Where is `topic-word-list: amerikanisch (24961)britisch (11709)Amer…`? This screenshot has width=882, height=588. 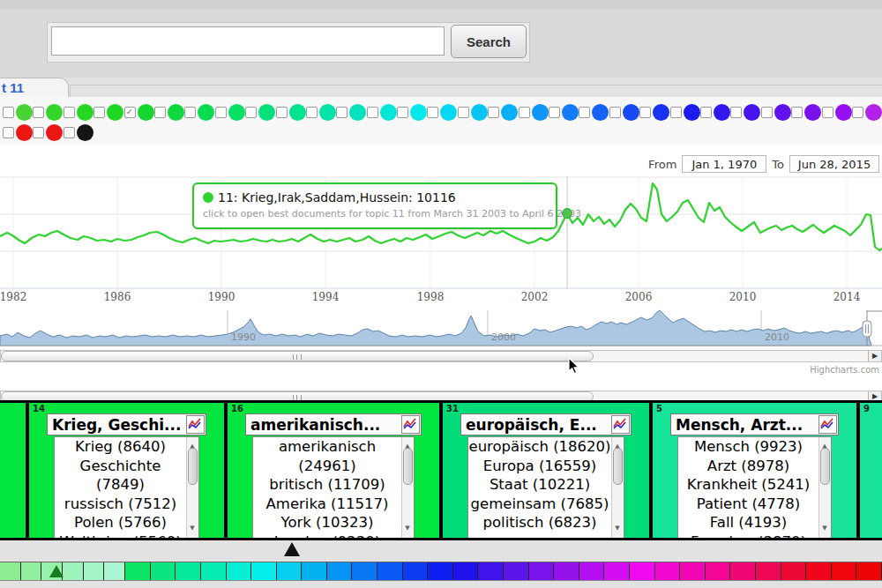 topic-word-list: amerikanisch (24961)britisch (11709)Amer… is located at coordinates (333, 487).